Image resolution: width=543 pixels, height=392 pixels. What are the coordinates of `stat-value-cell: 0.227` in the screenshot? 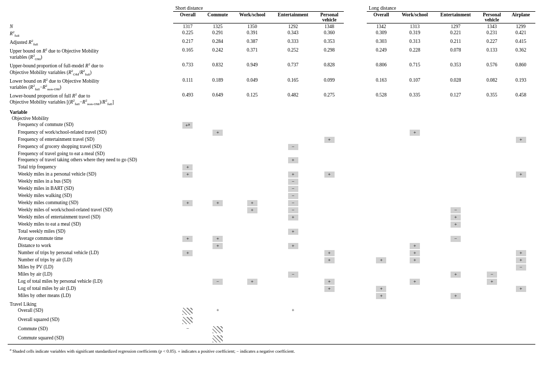 It's located at (492, 43).